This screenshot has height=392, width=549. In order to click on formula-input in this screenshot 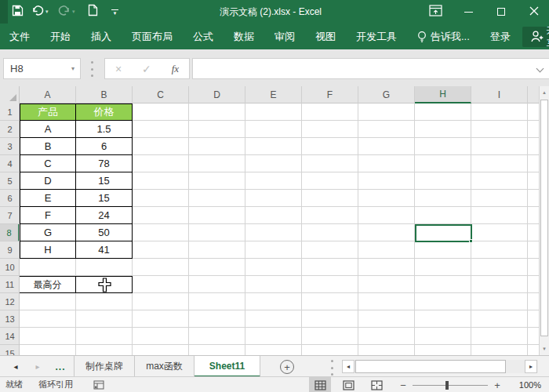, I will do `click(370, 69)`.